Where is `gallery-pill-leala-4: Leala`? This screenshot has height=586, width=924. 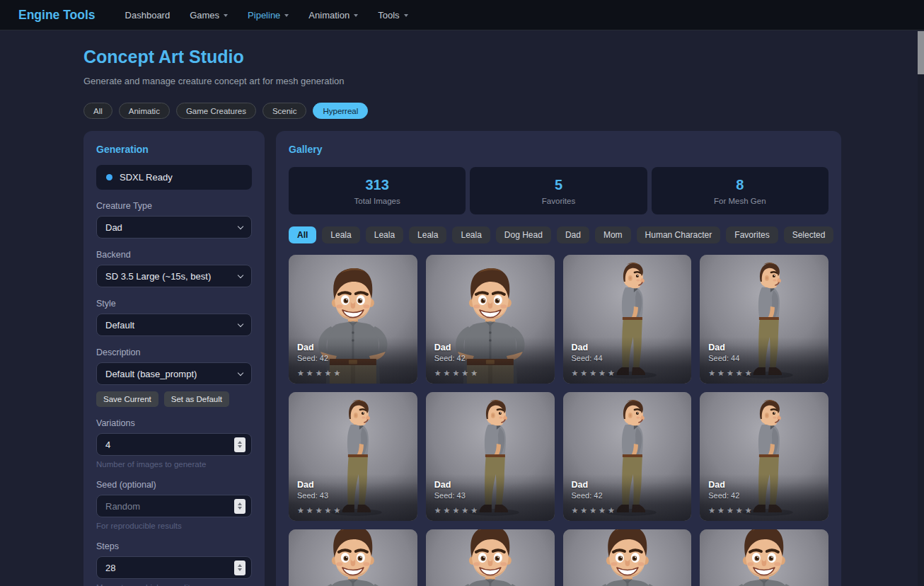 gallery-pill-leala-4: Leala is located at coordinates (471, 235).